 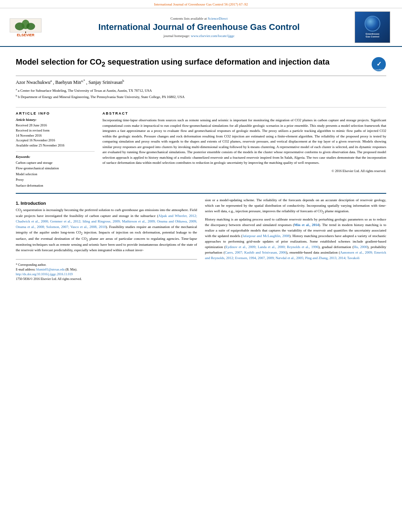 What do you see at coordinates (106, 239) in the screenshot?
I see `body-col-left: 1. Introduction CO2 sequestration is inc…` at bounding box center [106, 239].